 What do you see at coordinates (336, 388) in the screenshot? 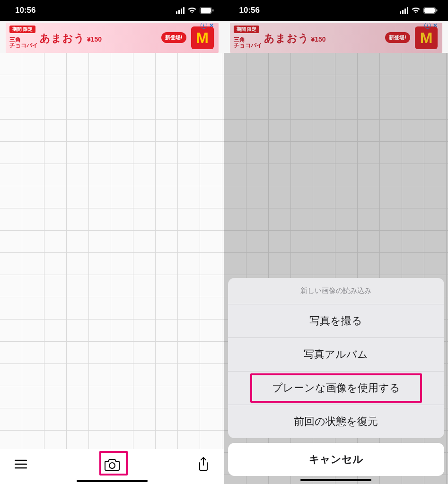
I see `sheet-item-use-plain-image: プレーンな画像を使用する` at bounding box center [336, 388].